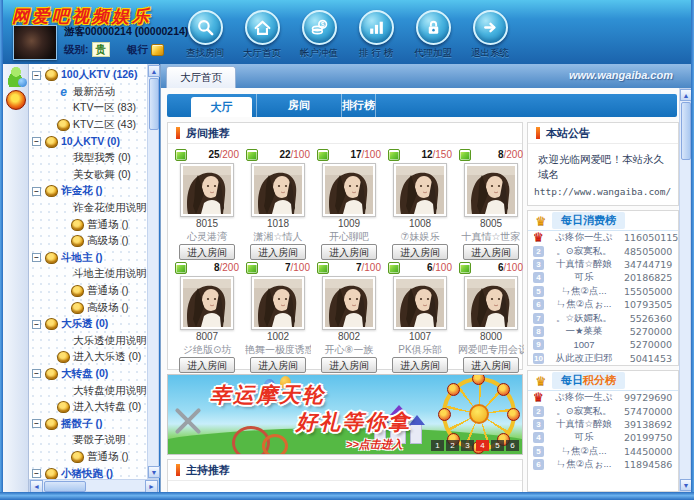  I want to click on room-card: 8/200 8005 十真情☆世家 进入房间, so click(491, 202).